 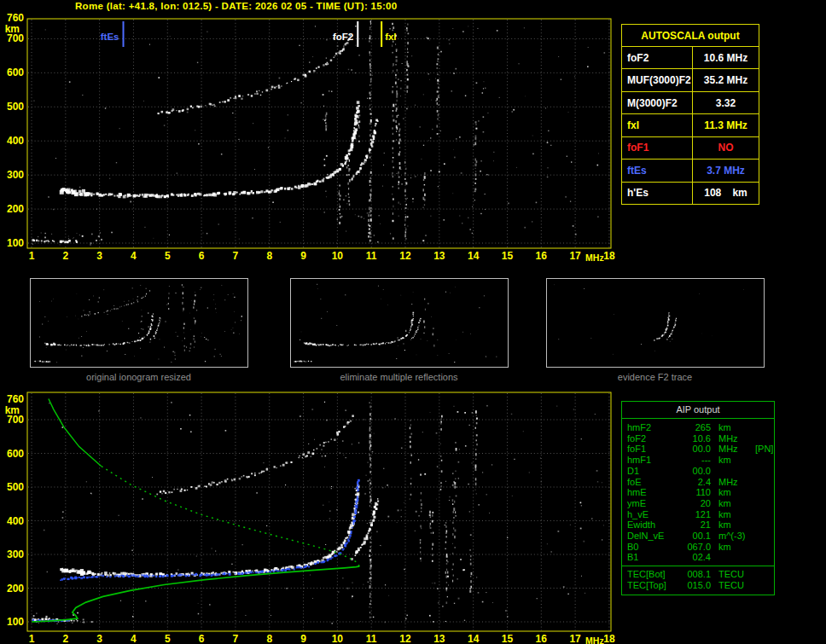 What do you see at coordinates (698, 449) in the screenshot?
I see `aip-row-foF1: foF100.0MHz[PN]` at bounding box center [698, 449].